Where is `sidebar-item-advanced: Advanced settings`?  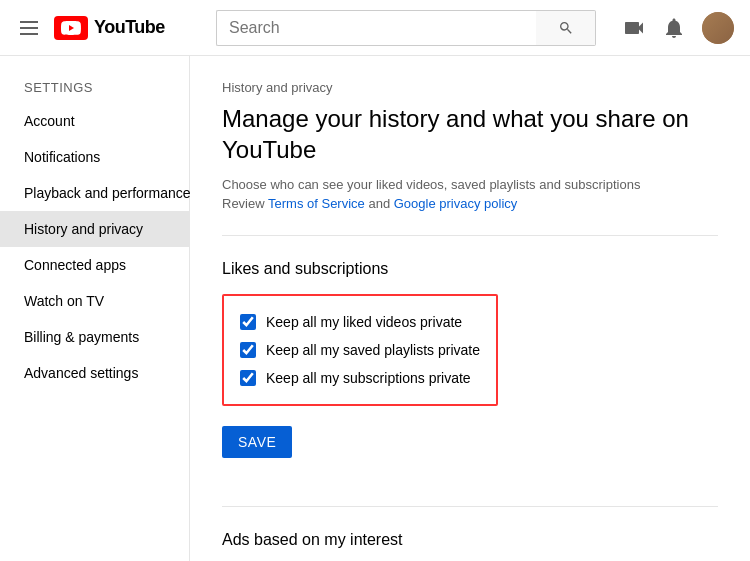
sidebar-item-advanced: Advanced settings is located at coordinates (94, 373).